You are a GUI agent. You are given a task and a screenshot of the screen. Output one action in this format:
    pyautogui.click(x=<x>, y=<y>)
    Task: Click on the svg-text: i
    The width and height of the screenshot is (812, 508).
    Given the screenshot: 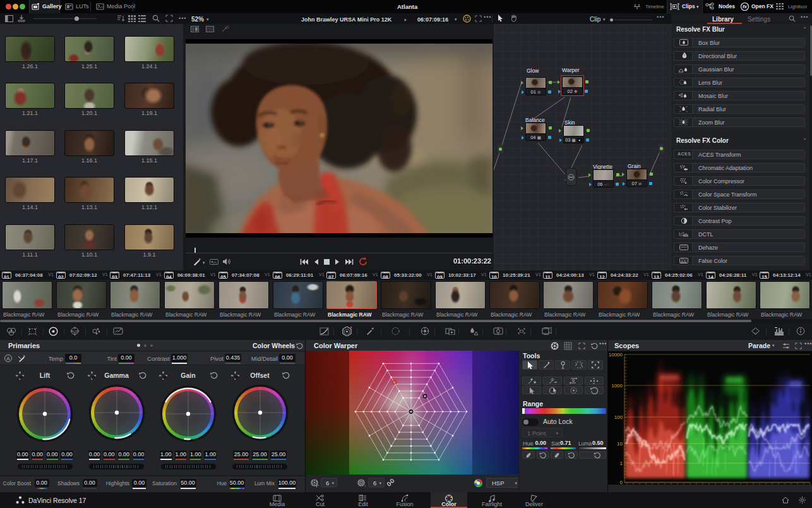 What is the action you would take?
    pyautogui.click(x=365, y=486)
    